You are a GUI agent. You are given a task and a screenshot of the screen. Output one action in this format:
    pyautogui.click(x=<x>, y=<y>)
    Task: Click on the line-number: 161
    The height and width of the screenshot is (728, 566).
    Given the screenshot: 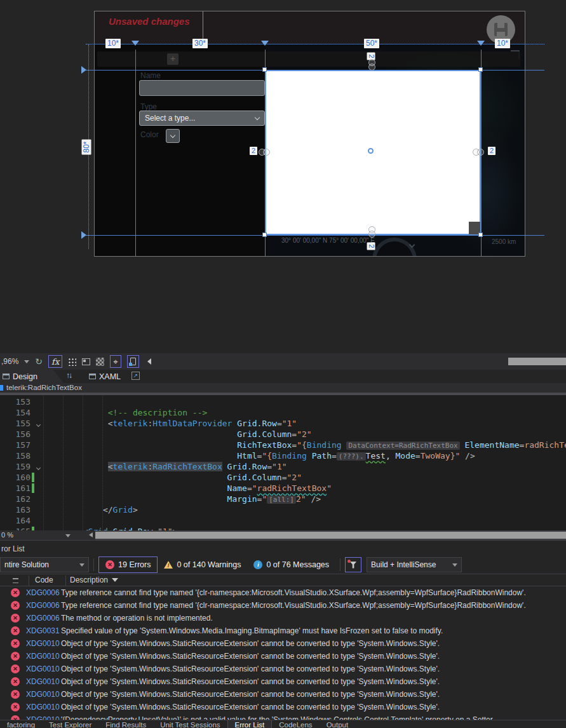 What is the action you would take?
    pyautogui.click(x=16, y=488)
    